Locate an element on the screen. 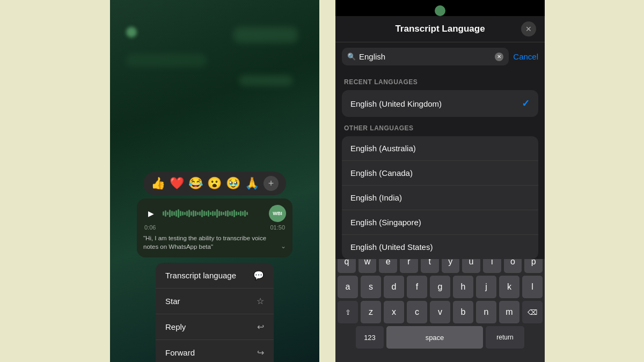 The width and height of the screenshot is (644, 362). emoji-thumbsup: 👍 is located at coordinates (158, 183).